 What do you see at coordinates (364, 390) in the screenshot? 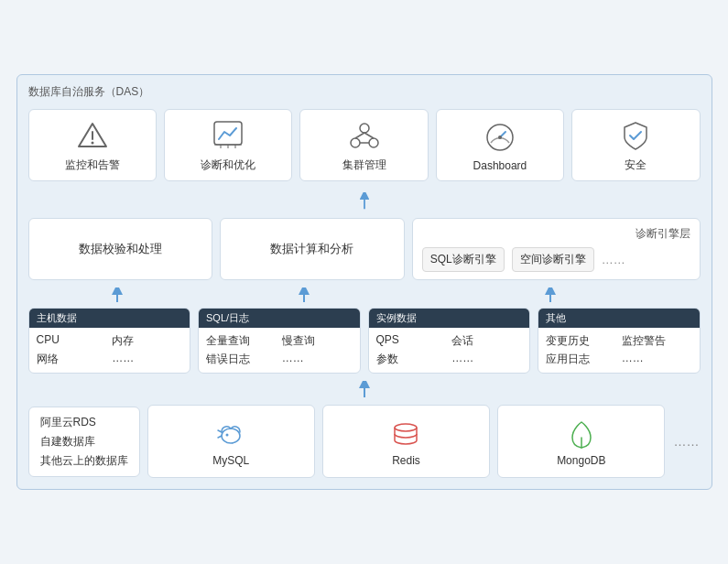
I see `bottom-arrow` at bounding box center [364, 390].